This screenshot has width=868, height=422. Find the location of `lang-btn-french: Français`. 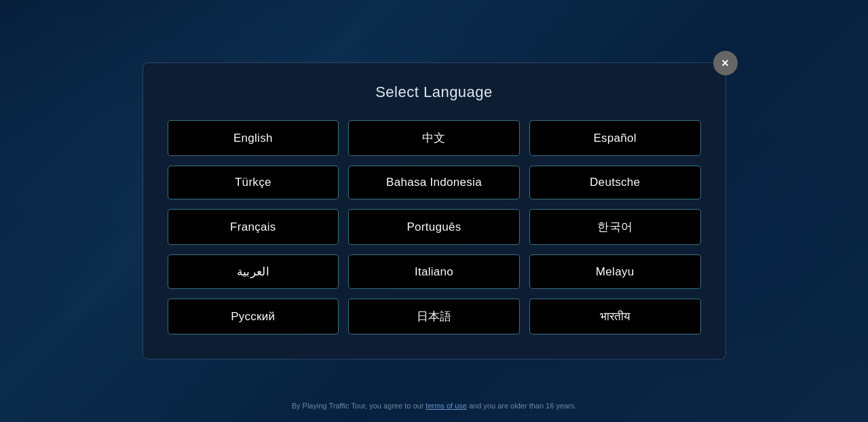

lang-btn-french: Français is located at coordinates (254, 227).